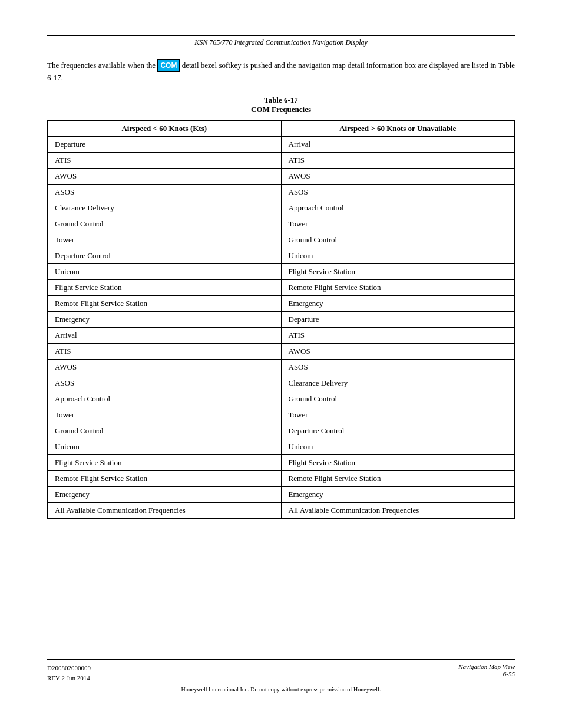 The width and height of the screenshot is (562, 728). What do you see at coordinates (398, 383) in the screenshot?
I see `table-cell-15-1: Clearance Delivery` at bounding box center [398, 383].